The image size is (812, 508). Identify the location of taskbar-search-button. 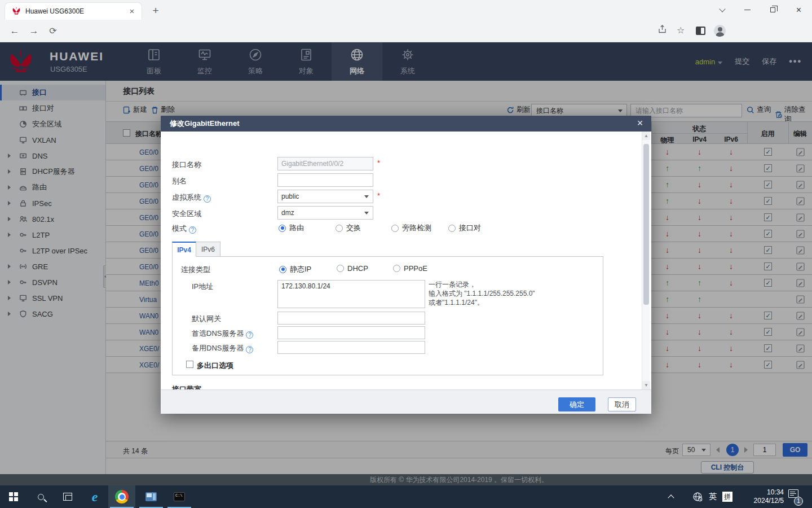
(41, 497).